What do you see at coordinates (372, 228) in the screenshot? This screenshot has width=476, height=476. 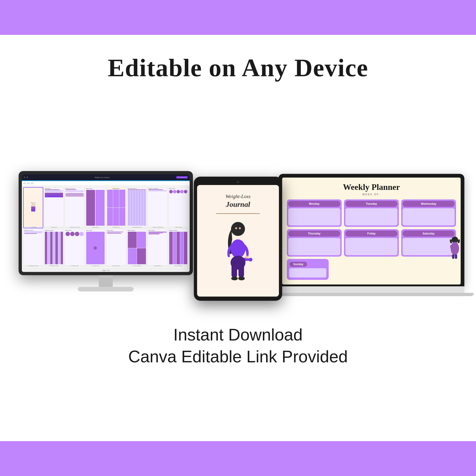 I see `weekly-planner-grid: Monday Tuesday Wednesday` at bounding box center [372, 228].